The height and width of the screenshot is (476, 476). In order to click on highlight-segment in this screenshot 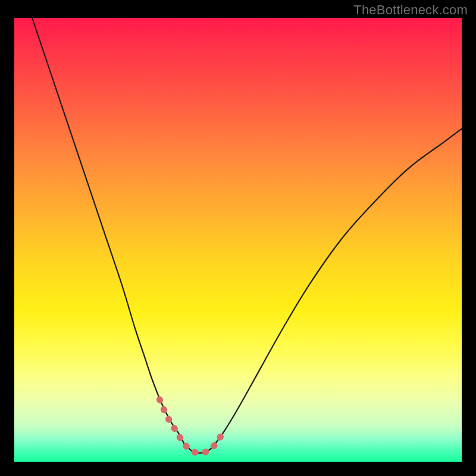, I will do `click(193, 427)`.